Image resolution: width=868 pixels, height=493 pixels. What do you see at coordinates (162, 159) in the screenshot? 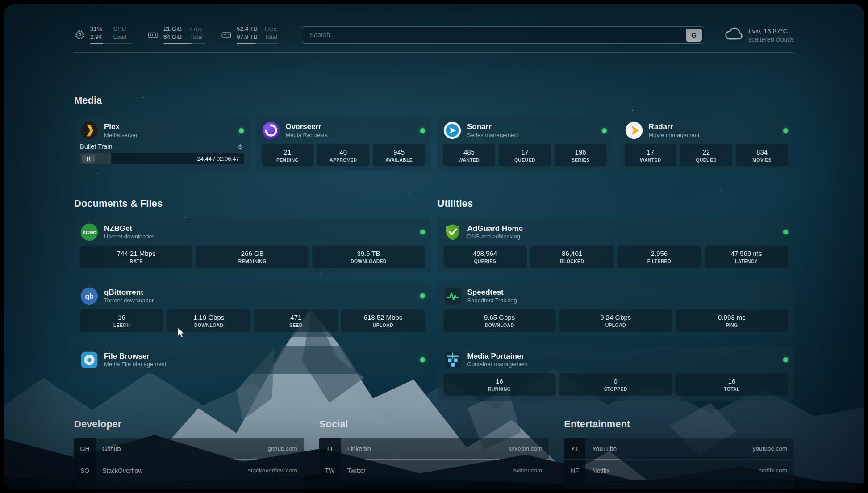
I see `playback-progress-bar: 24:44 / 02:06:47` at bounding box center [162, 159].